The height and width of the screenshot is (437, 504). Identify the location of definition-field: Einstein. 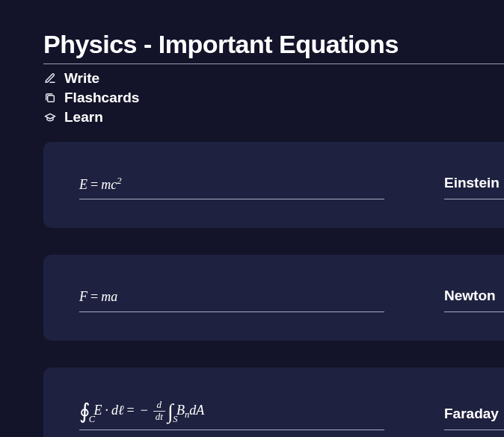
(474, 185).